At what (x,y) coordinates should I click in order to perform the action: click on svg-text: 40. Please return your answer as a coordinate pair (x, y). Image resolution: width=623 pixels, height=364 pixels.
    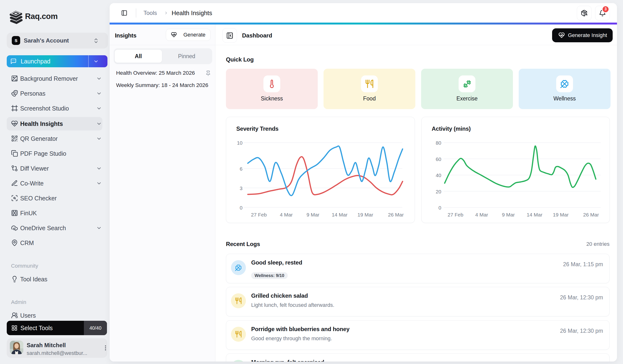
    Looking at the image, I should click on (439, 175).